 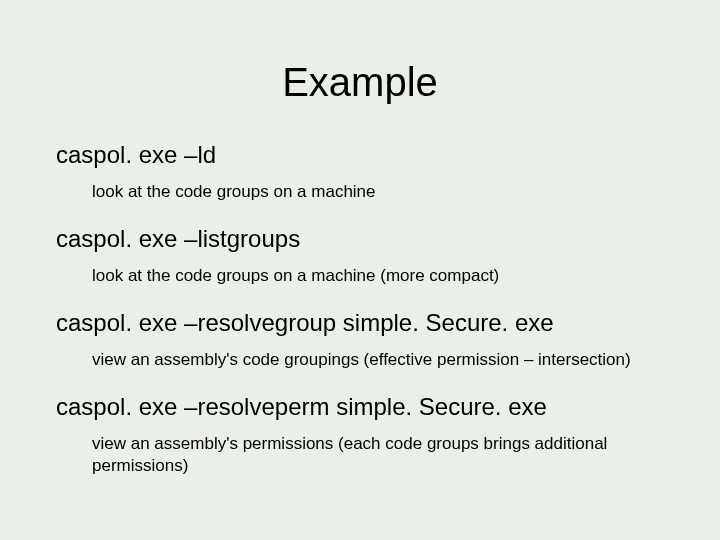 I want to click on command-text: caspol. exe –listgroups, so click(x=360, y=239).